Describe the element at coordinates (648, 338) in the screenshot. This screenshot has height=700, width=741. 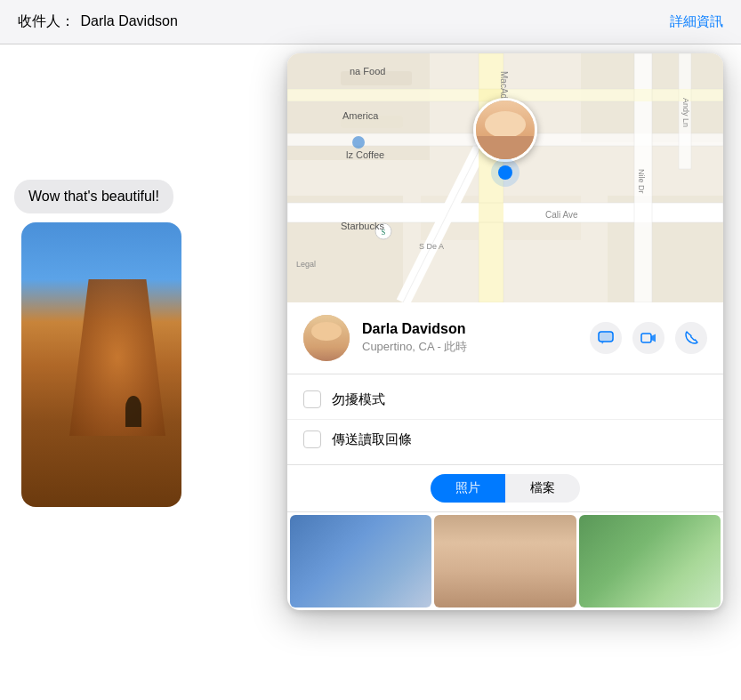
I see `action-buttons` at that location.